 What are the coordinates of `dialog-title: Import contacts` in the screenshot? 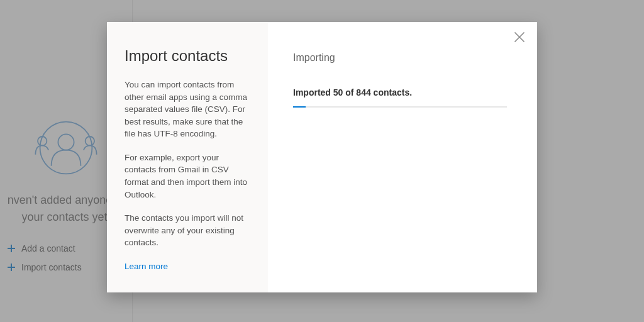 It's located at (187, 56).